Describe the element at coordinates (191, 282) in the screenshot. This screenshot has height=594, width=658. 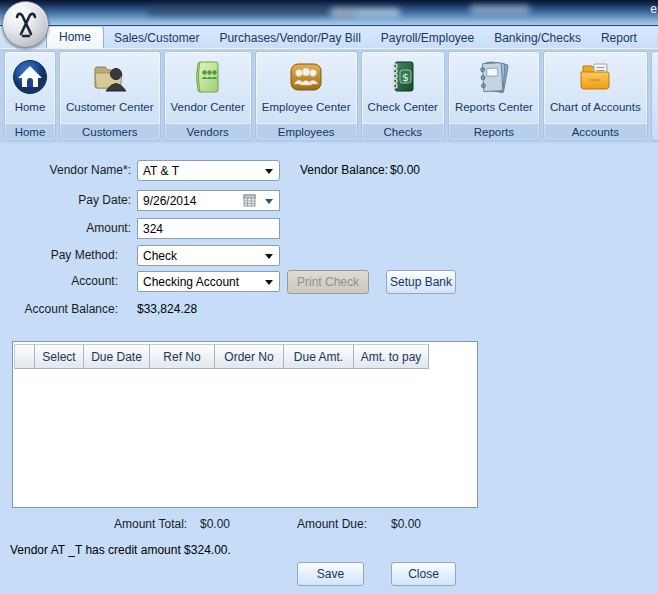
I see `account-value: Checking Account` at that location.